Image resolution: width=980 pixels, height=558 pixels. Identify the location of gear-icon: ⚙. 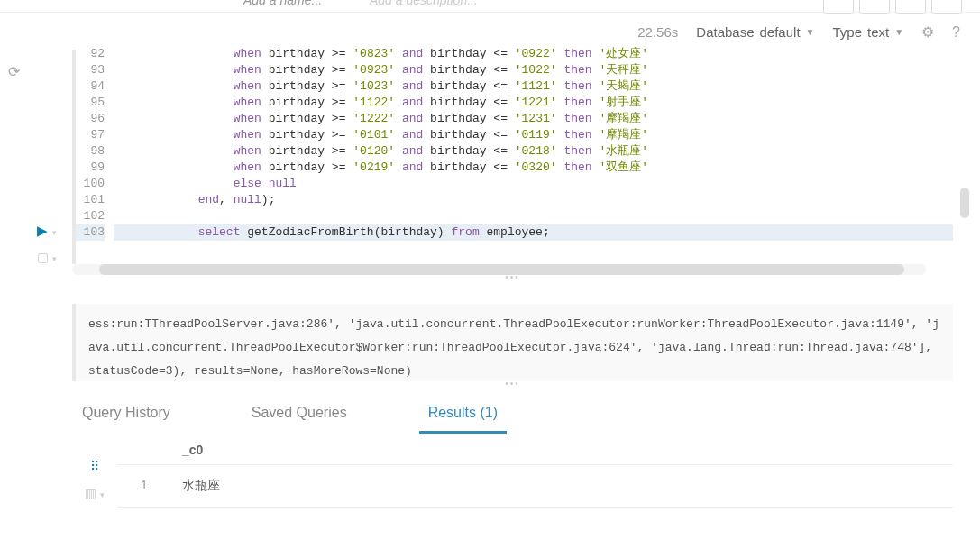
(928, 32).